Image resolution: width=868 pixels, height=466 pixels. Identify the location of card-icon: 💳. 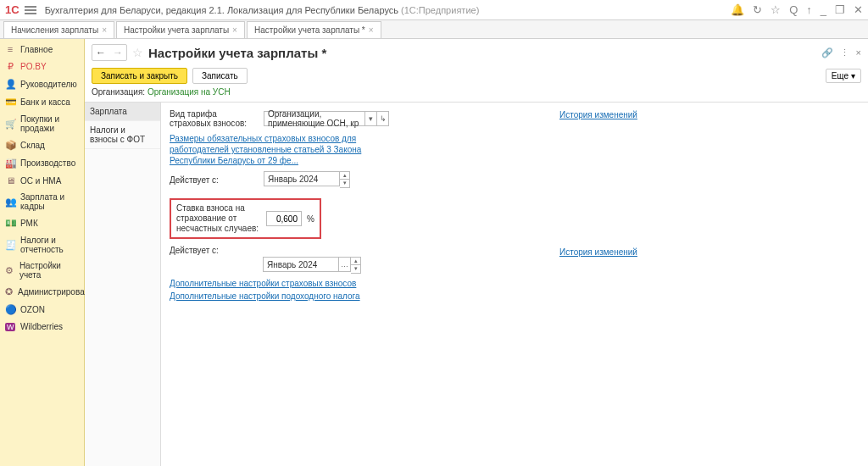
(10, 102).